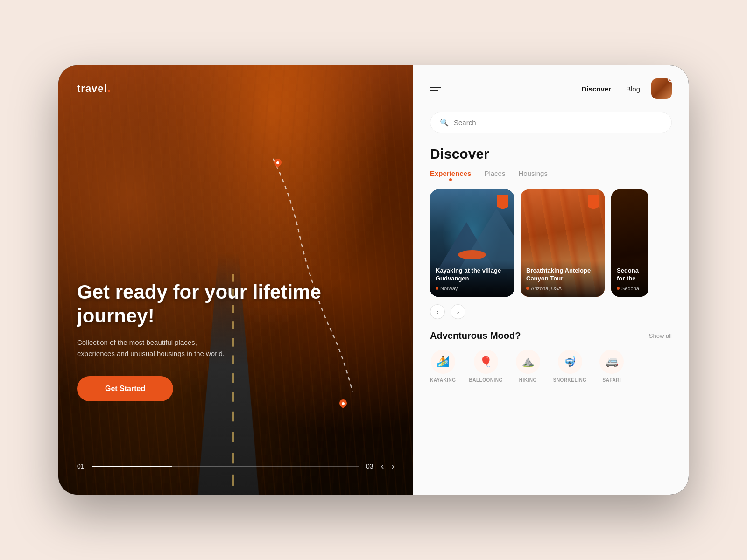 The height and width of the screenshot is (560, 747). I want to click on mood-icon-hiking: ⛰️, so click(528, 362).